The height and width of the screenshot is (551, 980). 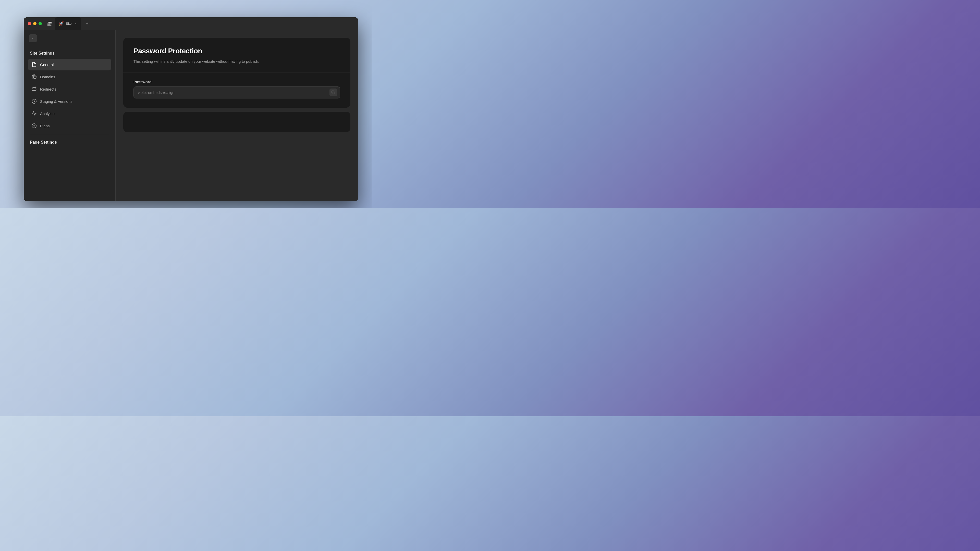 I want to click on minimize-traffic-light, so click(x=35, y=24).